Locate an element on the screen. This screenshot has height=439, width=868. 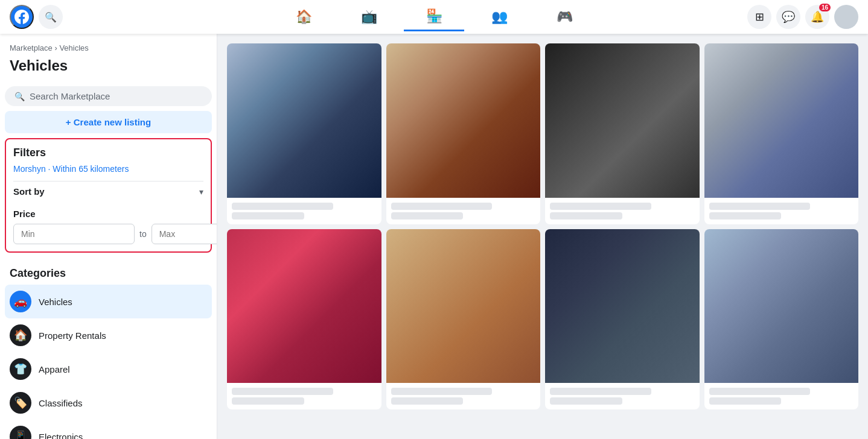
nav-groups-button: 👥 is located at coordinates (499, 17).